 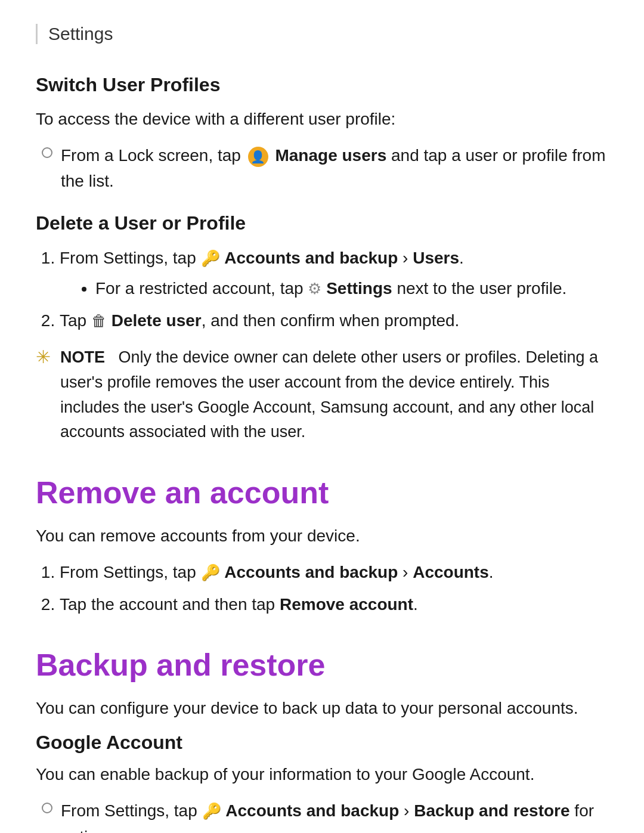 What do you see at coordinates (82, 357) in the screenshot?
I see `note-label: NOTE` at bounding box center [82, 357].